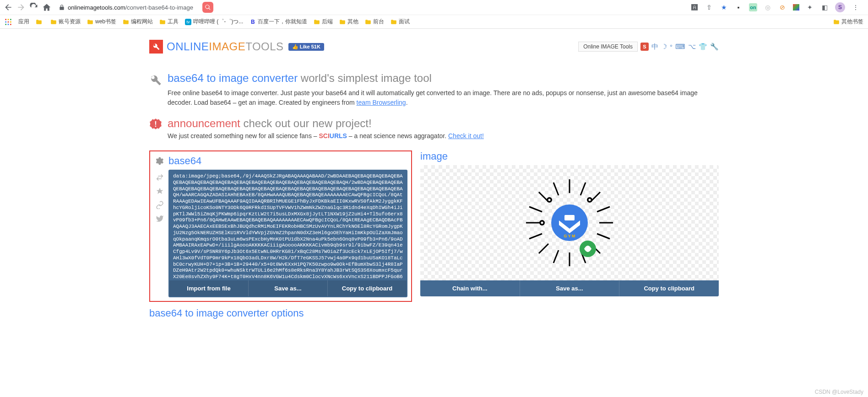 This screenshot has height=397, width=868. I want to click on bookmark-item: 工具, so click(169, 22).